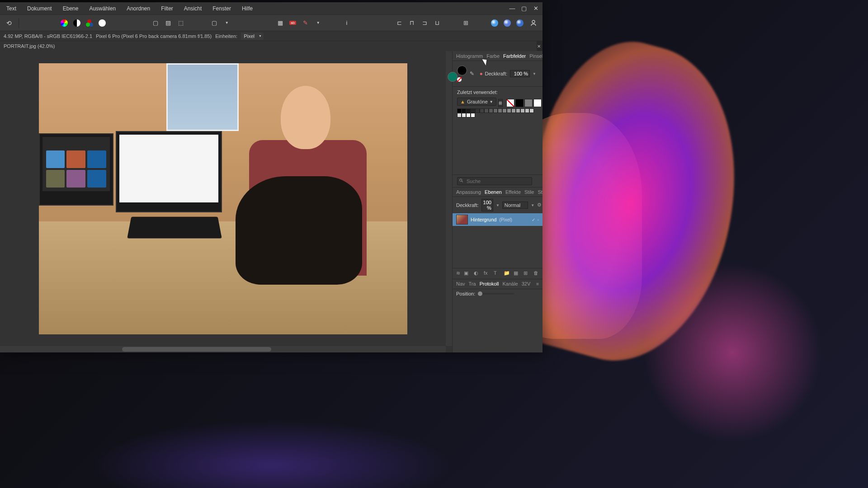 The height and width of the screenshot is (488, 868). What do you see at coordinates (487, 205) in the screenshot?
I see `layer-opacity-input: 100 %` at bounding box center [487, 205].